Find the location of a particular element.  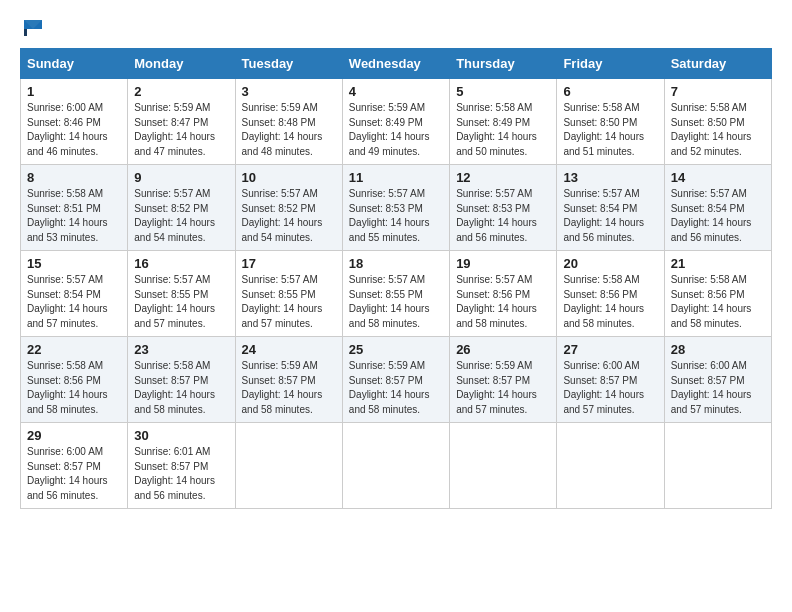

calendar-cell: 12Sunrise: 5:57 AMSunset: 8:53 PMDayligh… is located at coordinates (504, 208).